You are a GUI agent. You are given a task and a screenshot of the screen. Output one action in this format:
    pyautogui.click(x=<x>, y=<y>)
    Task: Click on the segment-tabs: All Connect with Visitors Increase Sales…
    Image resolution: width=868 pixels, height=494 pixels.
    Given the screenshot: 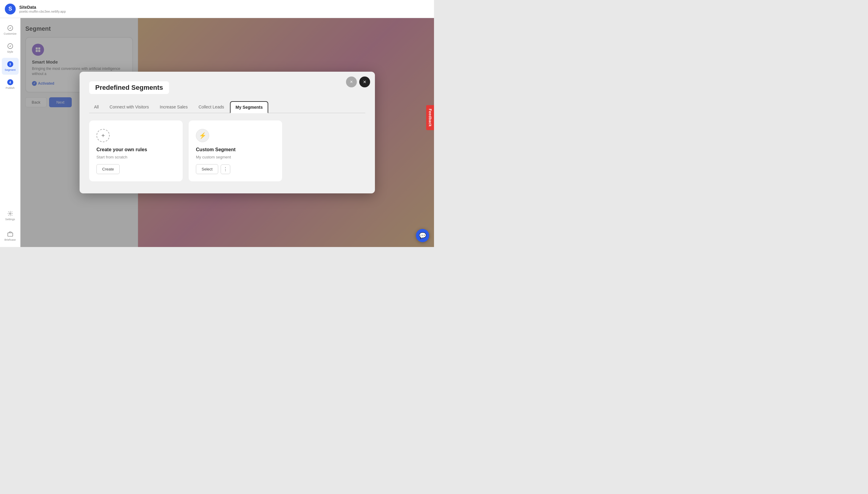 What is the action you would take?
    pyautogui.click(x=227, y=107)
    